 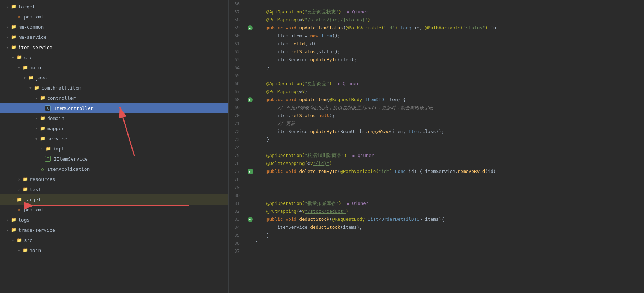 What do you see at coordinates (236, 179) in the screenshot?
I see `line-num-78: 78` at bounding box center [236, 179].